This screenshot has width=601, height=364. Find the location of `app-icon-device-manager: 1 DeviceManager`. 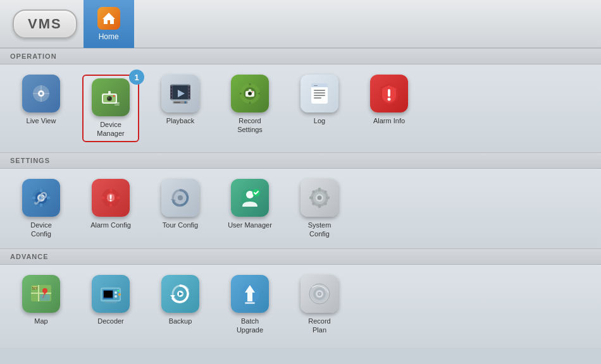

app-icon-device-manager: 1 DeviceManager is located at coordinates (111, 109).